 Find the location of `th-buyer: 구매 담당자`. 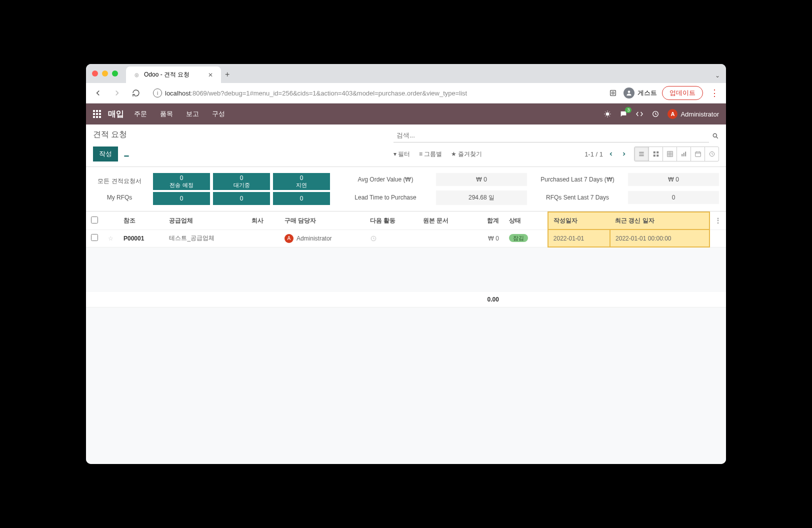

th-buyer: 구매 담당자 is located at coordinates (322, 221).